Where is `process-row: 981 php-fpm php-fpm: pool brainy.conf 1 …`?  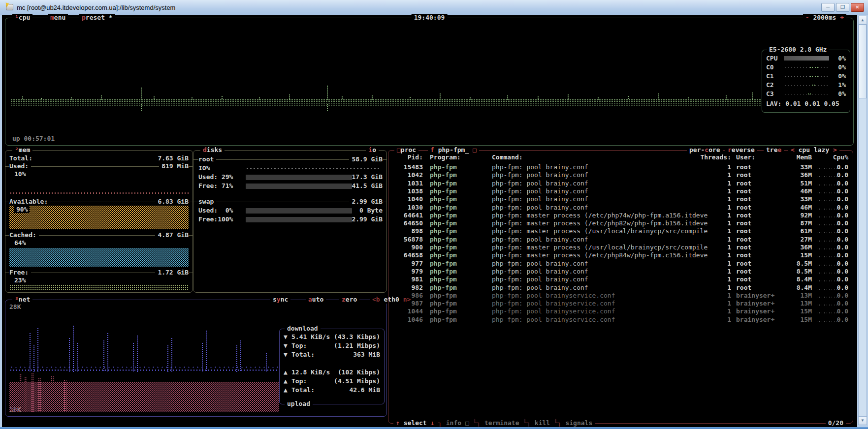
process-row: 981 php-fpm php-fpm: pool brainy.conf 1 … is located at coordinates (620, 279).